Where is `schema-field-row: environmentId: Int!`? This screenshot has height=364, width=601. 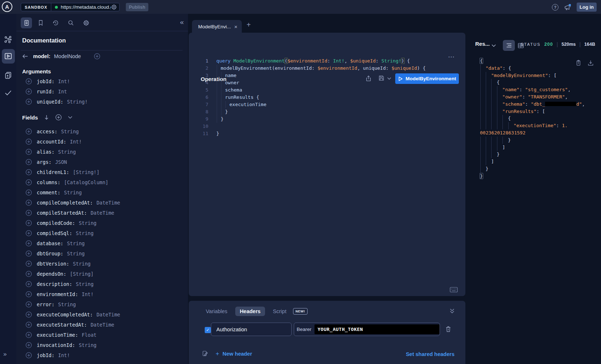 schema-field-row: environmentId: Int! is located at coordinates (71, 294).